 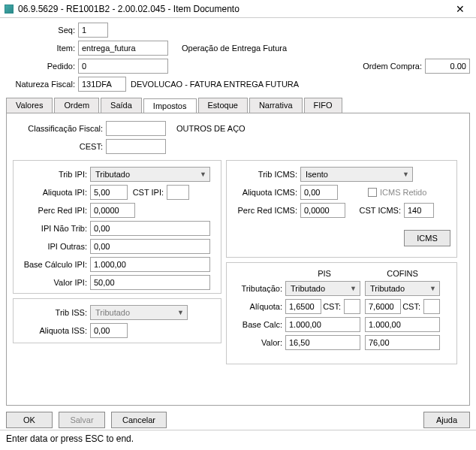 I want to click on tab-ordem: Ordem, so click(x=77, y=105).